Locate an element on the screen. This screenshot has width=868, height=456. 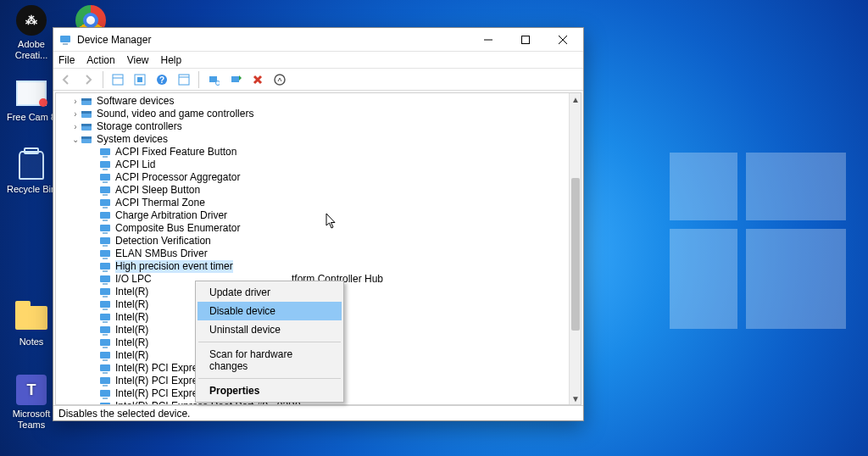
ctx-scan-hardware: Scan for hardware changes is located at coordinates (270, 360).